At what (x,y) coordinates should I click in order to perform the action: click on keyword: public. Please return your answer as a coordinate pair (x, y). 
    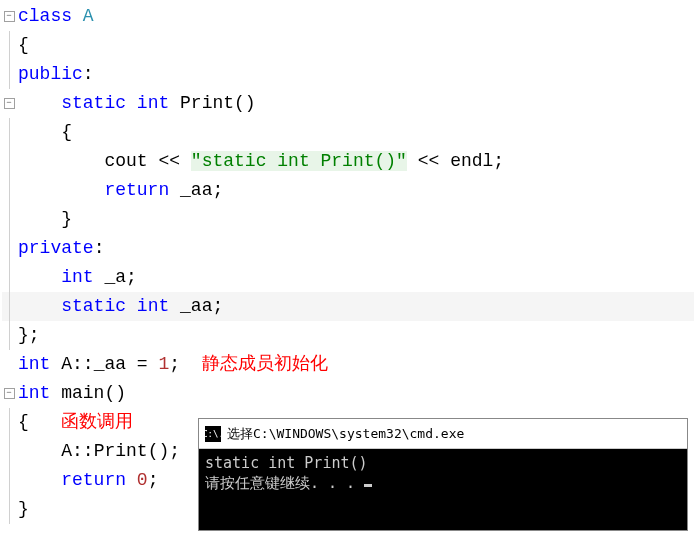
    Looking at the image, I should click on (50, 74).